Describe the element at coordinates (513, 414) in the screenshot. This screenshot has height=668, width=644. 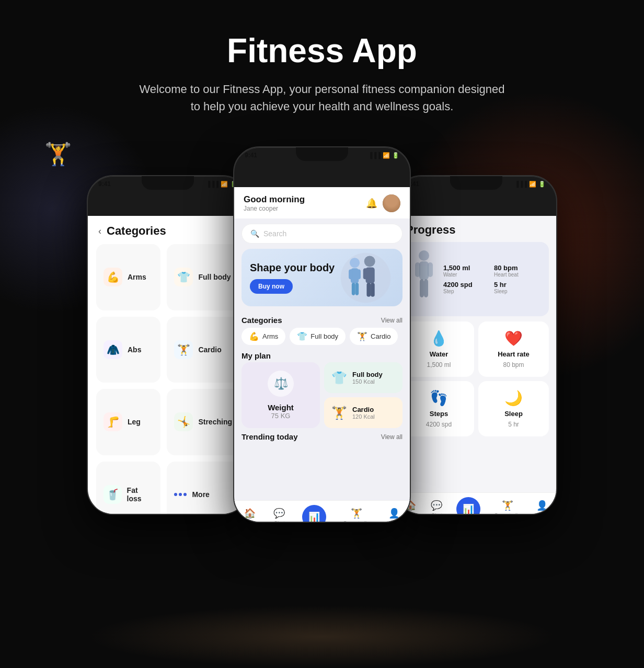
I see `sleep-metric-name: Sleep` at that location.